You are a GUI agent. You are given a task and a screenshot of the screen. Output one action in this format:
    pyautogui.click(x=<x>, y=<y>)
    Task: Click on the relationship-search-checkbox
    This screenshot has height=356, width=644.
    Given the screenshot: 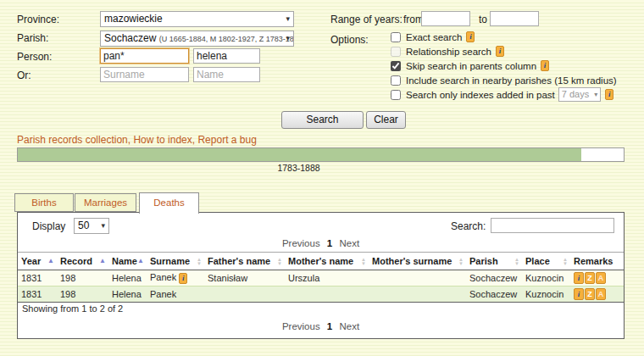 What is the action you would take?
    pyautogui.click(x=396, y=52)
    